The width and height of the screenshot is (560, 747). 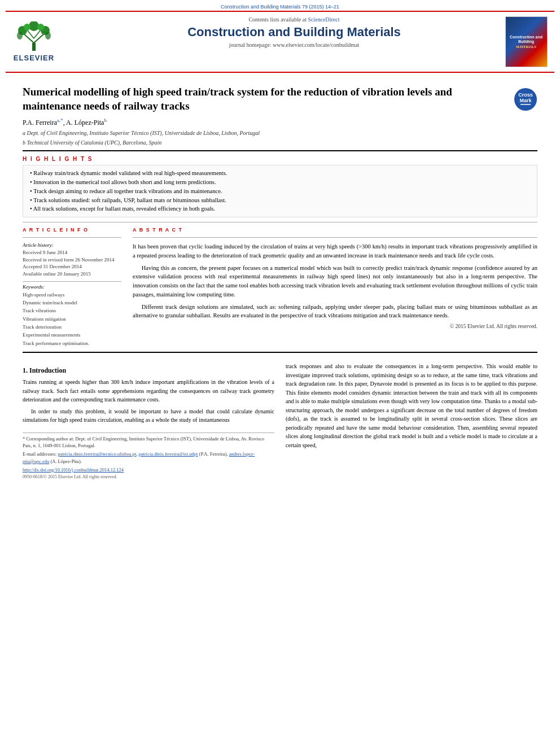 What do you see at coordinates (280, 191) in the screenshot?
I see `highlight-3: Track design aiming to reduce all togeth…` at bounding box center [280, 191].